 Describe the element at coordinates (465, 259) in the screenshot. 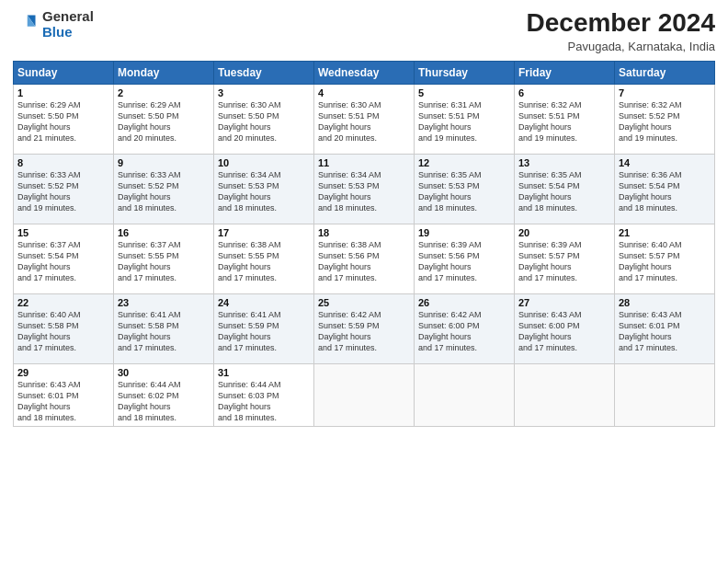

I see `day-cell-19: 19 Sunrise: 6:39 AM Sunset: 5:56 PM Dayl…` at that location.